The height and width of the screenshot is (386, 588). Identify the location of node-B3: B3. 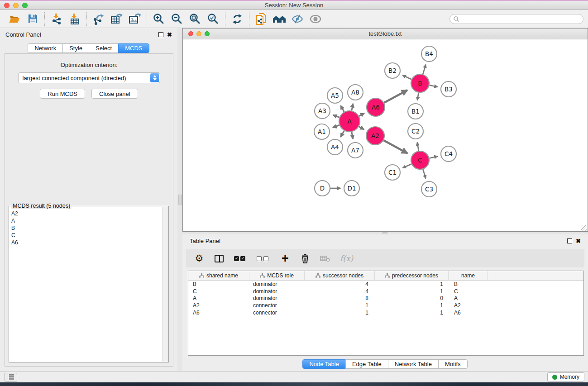
(449, 89).